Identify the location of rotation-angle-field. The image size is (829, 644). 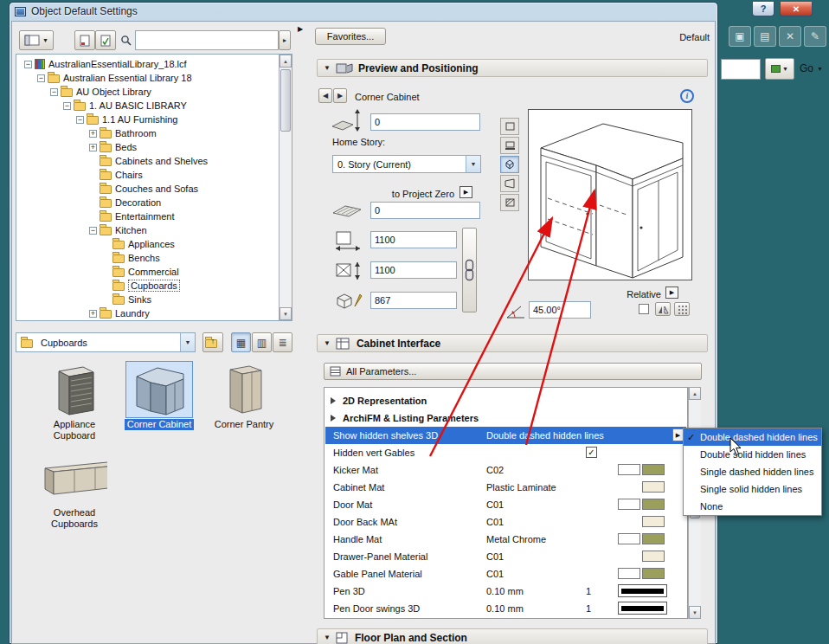
(560, 310).